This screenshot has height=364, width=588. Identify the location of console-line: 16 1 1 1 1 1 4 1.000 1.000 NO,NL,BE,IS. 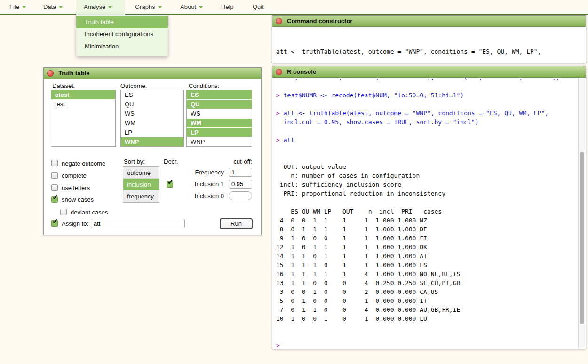
(418, 274).